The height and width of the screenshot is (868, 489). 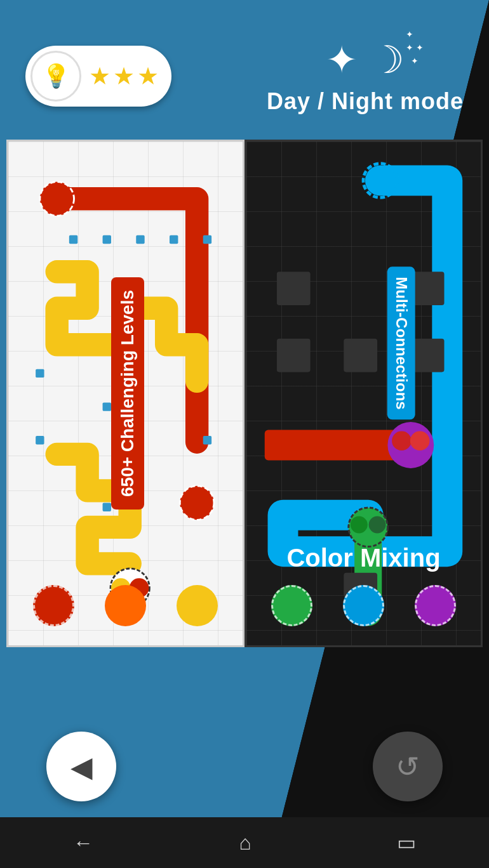 What do you see at coordinates (401, 343) in the screenshot?
I see `multi-connections-label: Multi-Connections` at bounding box center [401, 343].